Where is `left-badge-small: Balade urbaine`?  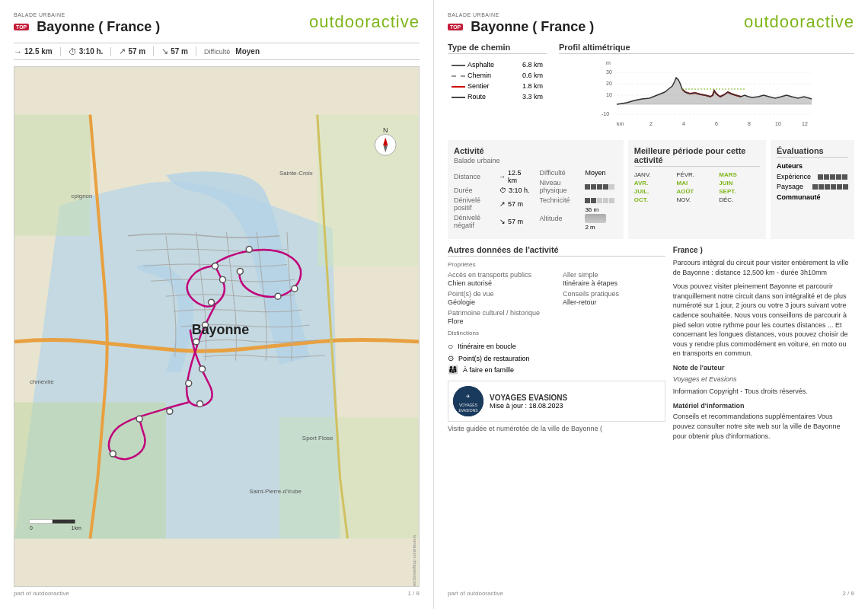 left-badge-small: Balade urbaine is located at coordinates (87, 15).